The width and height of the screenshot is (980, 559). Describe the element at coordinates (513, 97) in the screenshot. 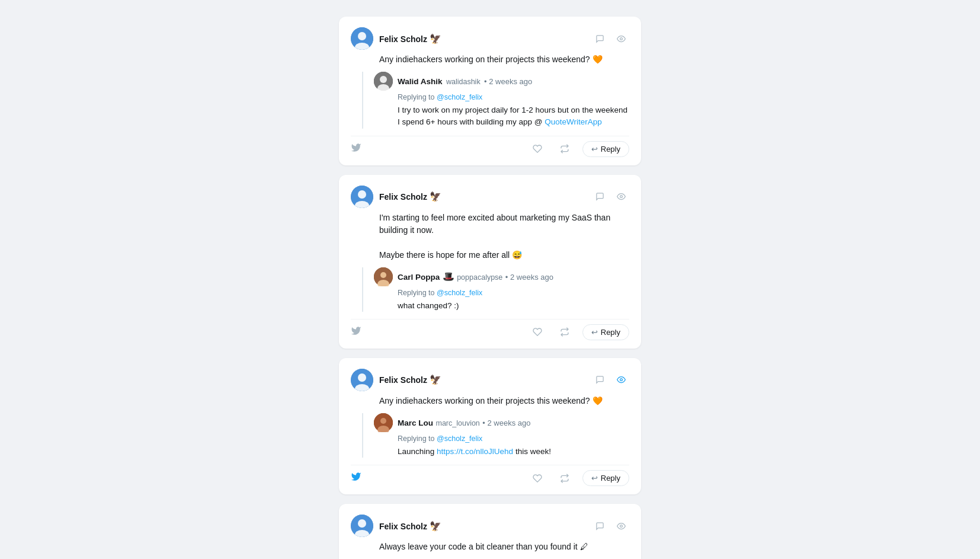

I see `replying-to: Replying to @scholz_felix` at that location.